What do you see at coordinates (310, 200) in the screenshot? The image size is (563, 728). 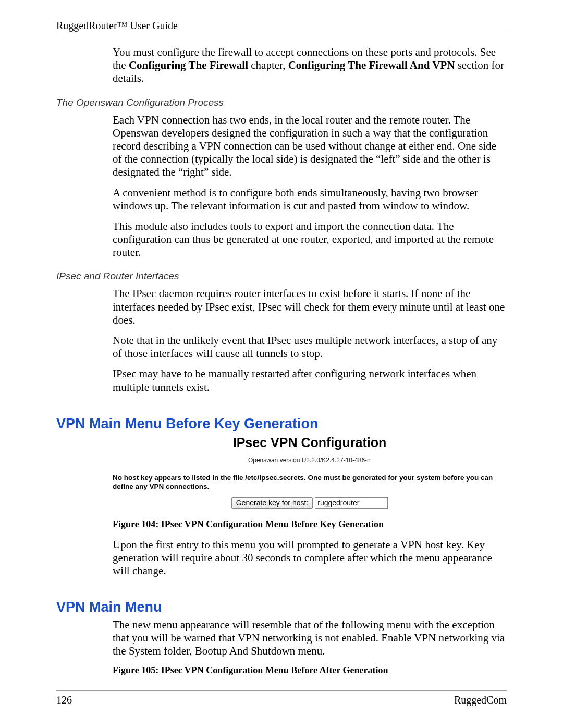 I see `openswan-p2: A convenient method is to configure both…` at bounding box center [310, 200].